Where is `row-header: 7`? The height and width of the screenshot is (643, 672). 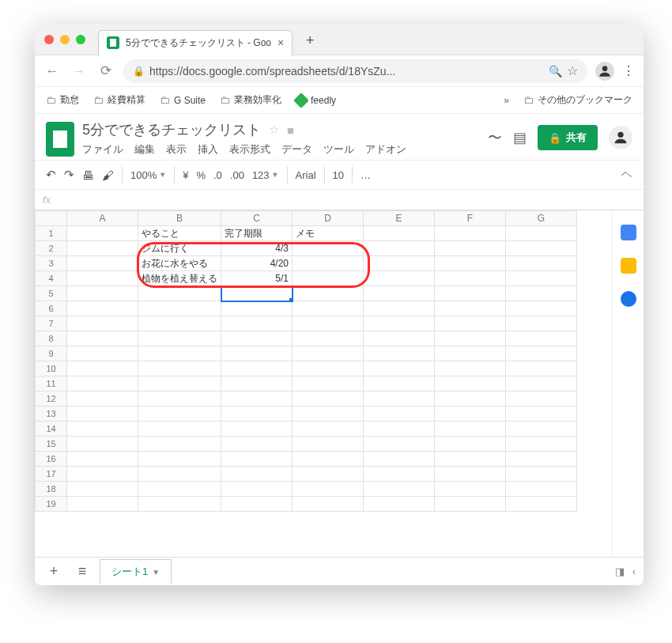
row-header: 7 is located at coordinates (51, 324).